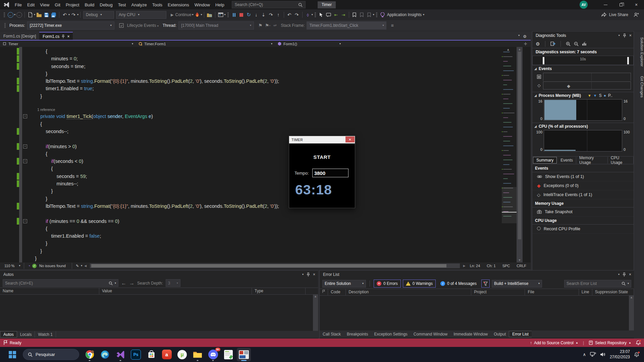  What do you see at coordinates (506, 266) in the screenshot?
I see `space-indicator: SPC` at bounding box center [506, 266].